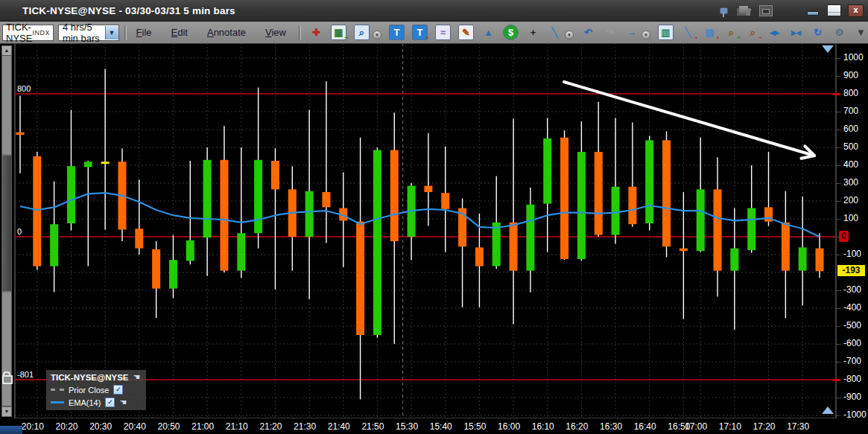 This screenshot has height=434, width=868. What do you see at coordinates (362, 33) in the screenshot?
I see `zoom-tool-icon: ⌕` at bounding box center [362, 33].